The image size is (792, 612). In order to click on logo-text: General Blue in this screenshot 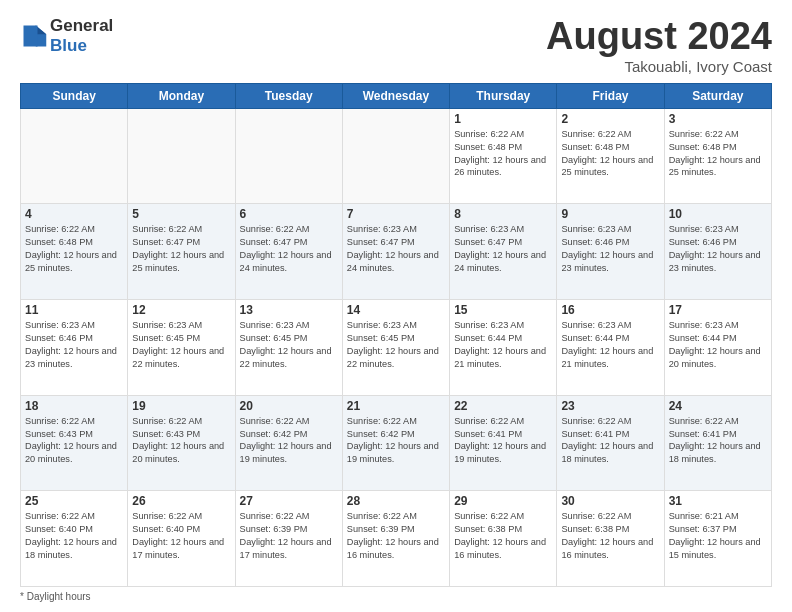, I will do `click(82, 36)`.